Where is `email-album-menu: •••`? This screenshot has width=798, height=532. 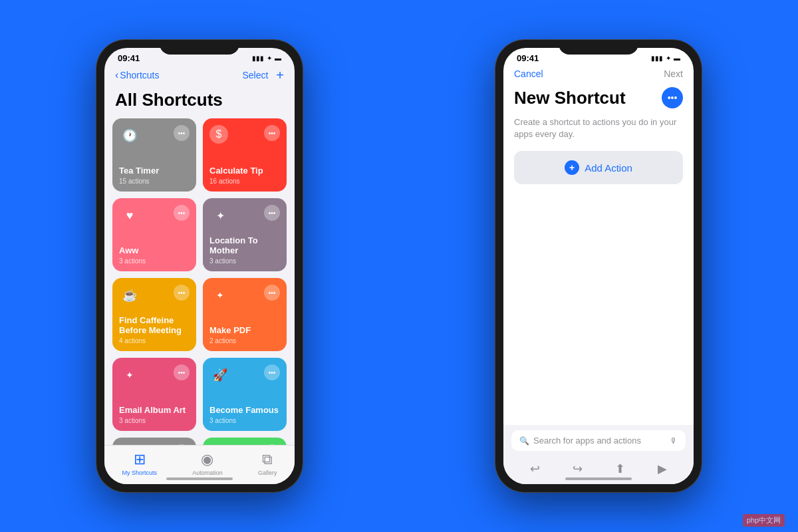 email-album-menu: ••• is located at coordinates (182, 372).